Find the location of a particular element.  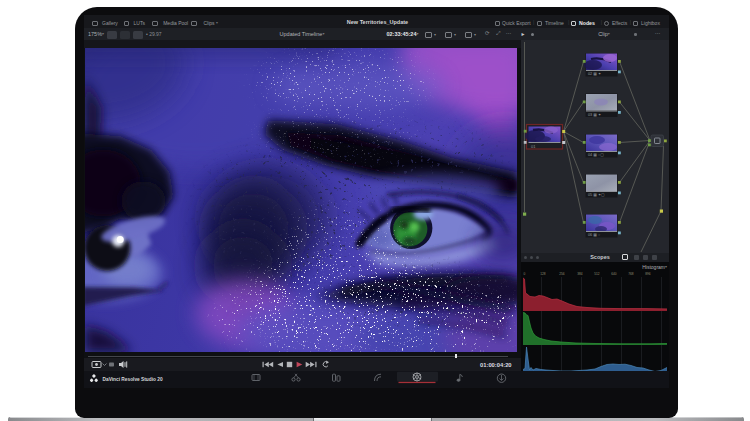

svg-text: 04 ▦ ○▢ is located at coordinates (596, 155).